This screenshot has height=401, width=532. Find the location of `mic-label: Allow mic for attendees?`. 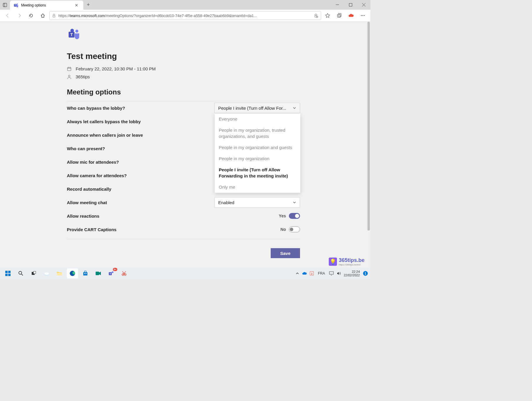

mic-label: Allow mic for attendees? is located at coordinates (93, 162).